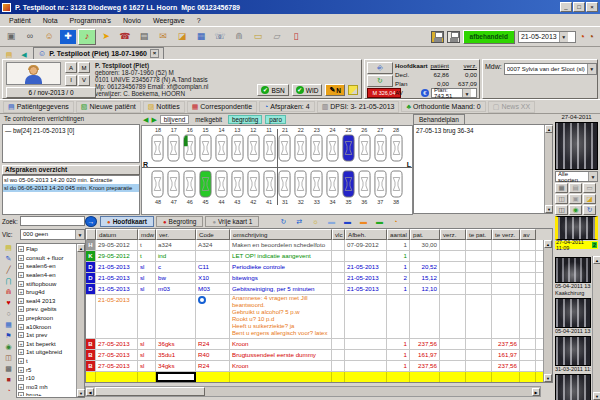 This screenshot has width=600, height=400. Describe the element at coordinates (398, 234) in the screenshot. I see `column-header-aantal: aantal` at that location.